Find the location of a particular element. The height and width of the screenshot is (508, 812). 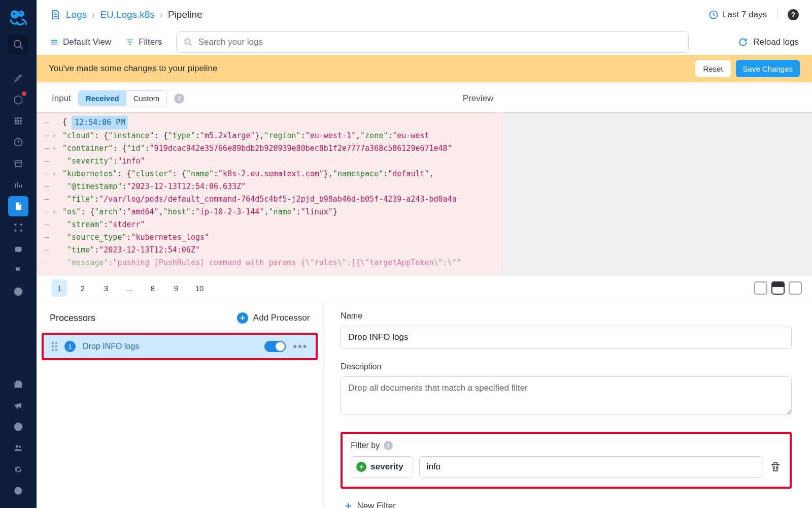

drag-handle-icon is located at coordinates (55, 346).